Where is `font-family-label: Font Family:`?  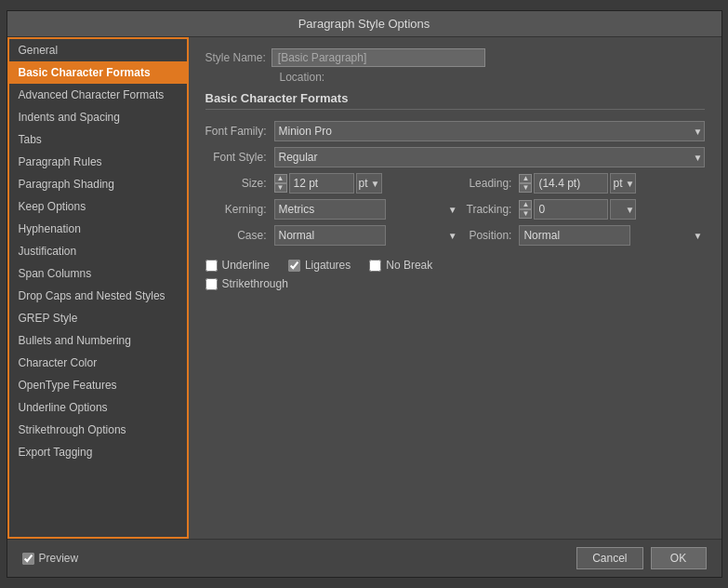 font-family-label: Font Family: is located at coordinates (236, 131).